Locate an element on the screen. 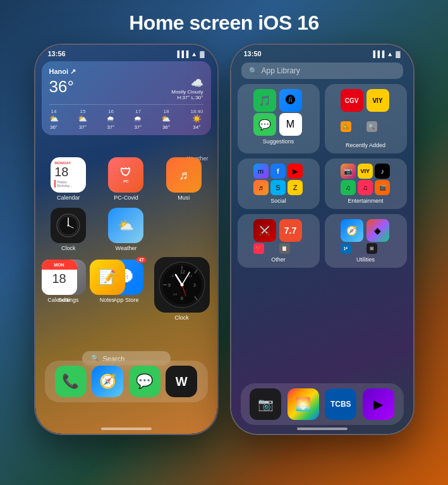 This screenshot has height=485, width=448. spotify-icon-lib: 🎵 is located at coordinates (265, 100).